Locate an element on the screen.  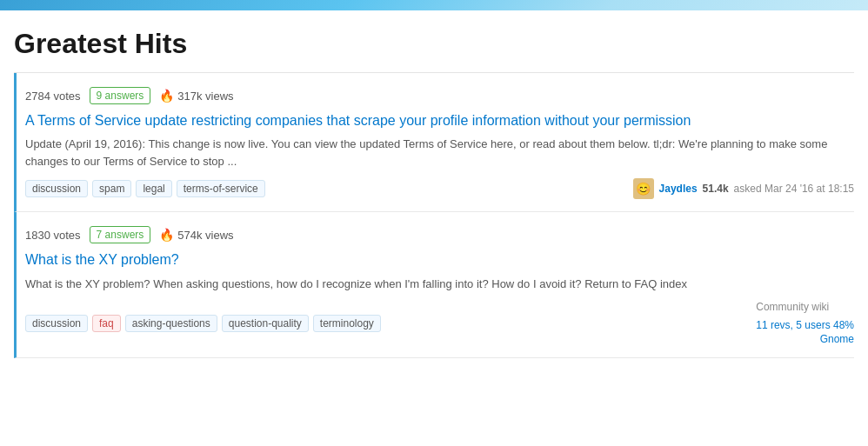
question-meta-top: 1830 votes 7 answers 🔥 574k views is located at coordinates (440, 235).